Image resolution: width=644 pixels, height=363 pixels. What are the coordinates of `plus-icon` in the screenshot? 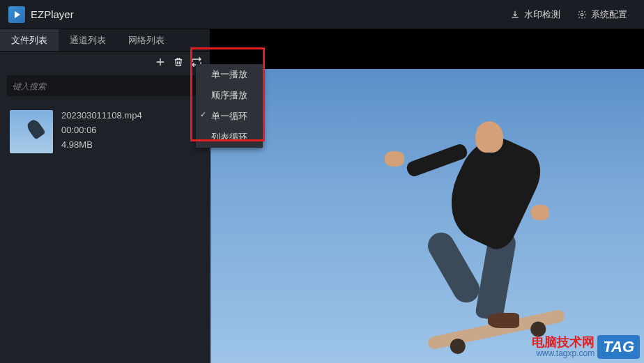 It's located at (160, 62).